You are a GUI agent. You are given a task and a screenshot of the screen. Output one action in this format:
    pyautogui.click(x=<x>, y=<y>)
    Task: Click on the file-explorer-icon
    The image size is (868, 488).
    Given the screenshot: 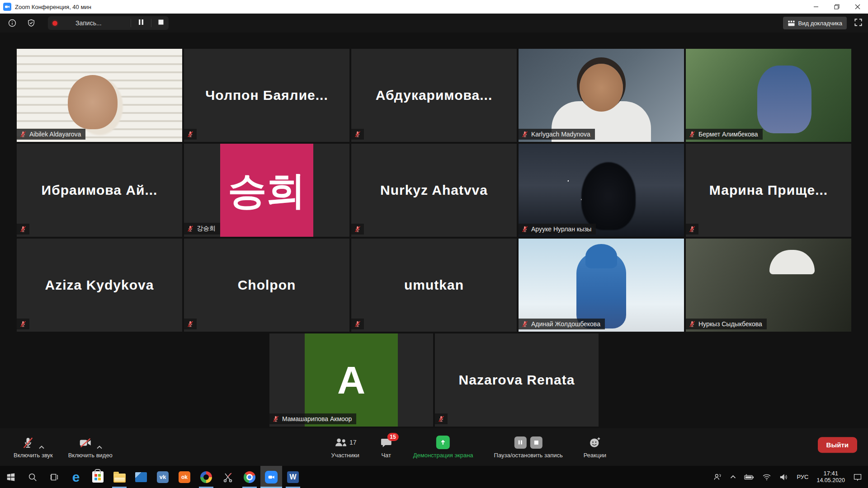 What is the action you would take?
    pyautogui.click(x=119, y=477)
    